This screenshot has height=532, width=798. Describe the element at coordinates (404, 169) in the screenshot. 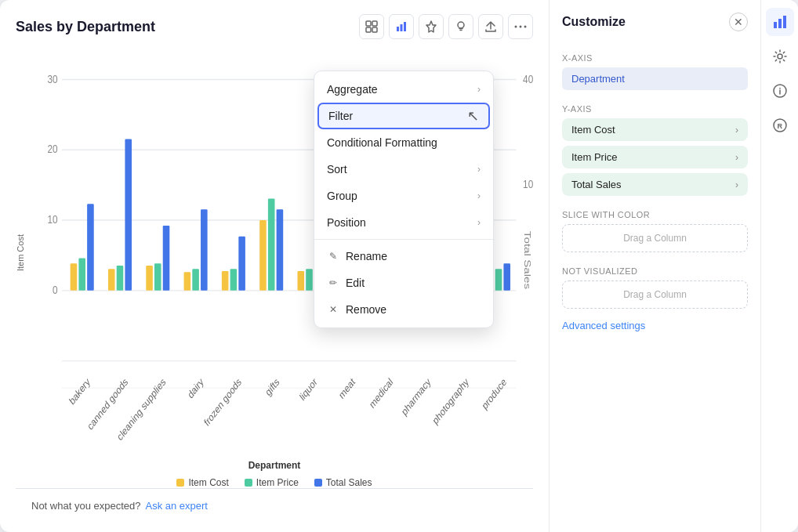

I see `menu-item-sort: Sort ›` at that location.